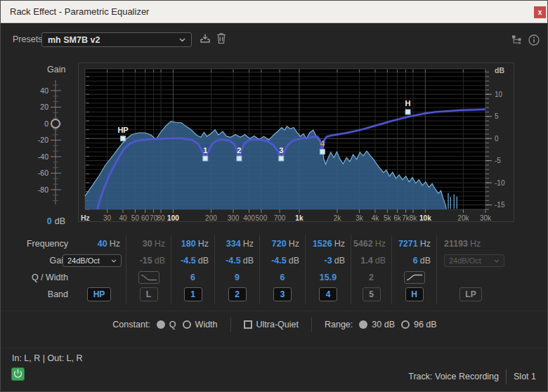  What do you see at coordinates (237, 294) in the screenshot?
I see `band-toggle-2: 2` at bounding box center [237, 294].